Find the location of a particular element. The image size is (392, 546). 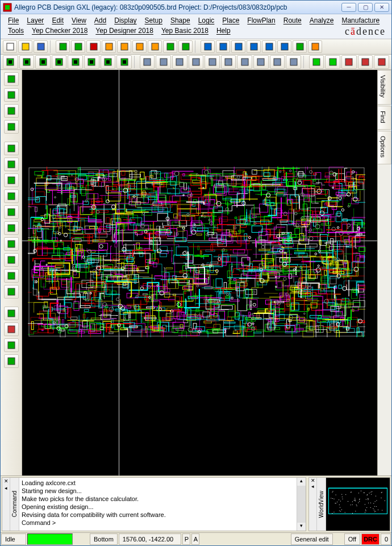

3d-icon is located at coordinates (315, 47).